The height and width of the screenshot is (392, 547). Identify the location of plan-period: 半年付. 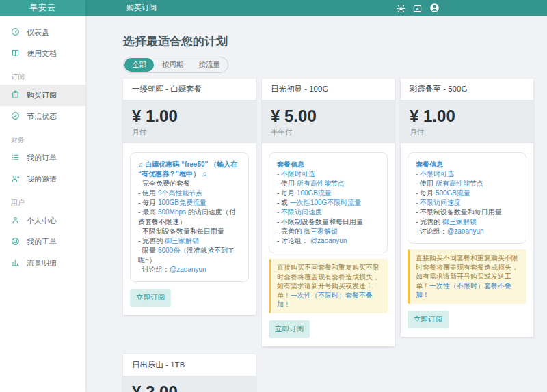
(328, 132).